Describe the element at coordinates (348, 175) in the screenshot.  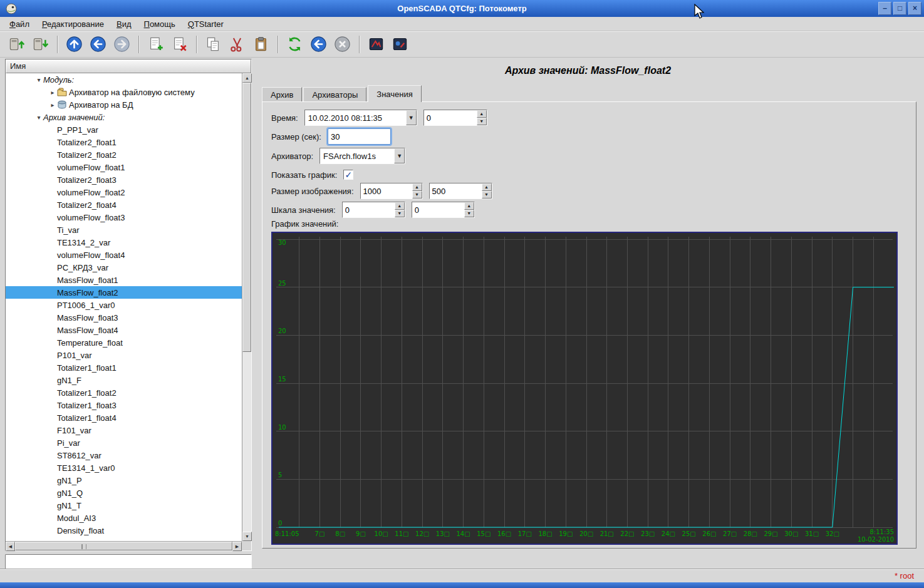
I see `show-graph-checkbox: ✓` at that location.